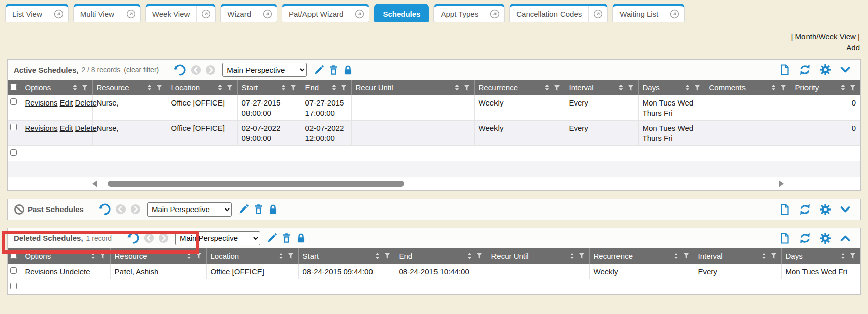 The height and width of the screenshot is (314, 868). Describe the element at coordinates (401, 13) in the screenshot. I see `tab-schedules: Schedules` at that location.